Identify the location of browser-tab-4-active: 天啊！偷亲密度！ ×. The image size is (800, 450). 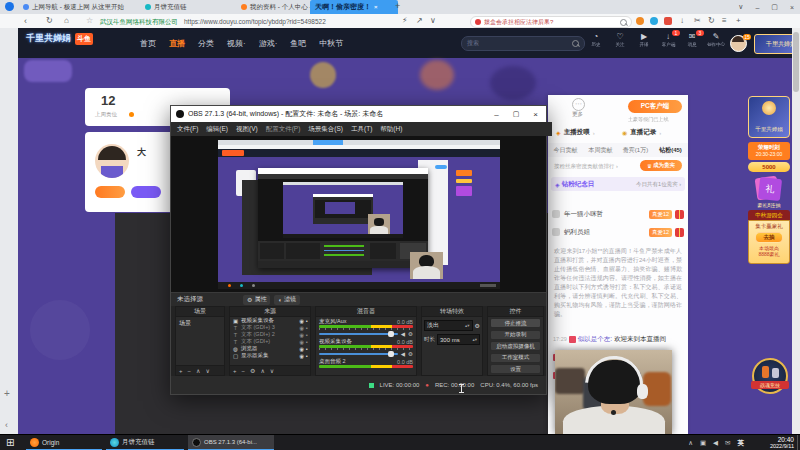
(354, 7).